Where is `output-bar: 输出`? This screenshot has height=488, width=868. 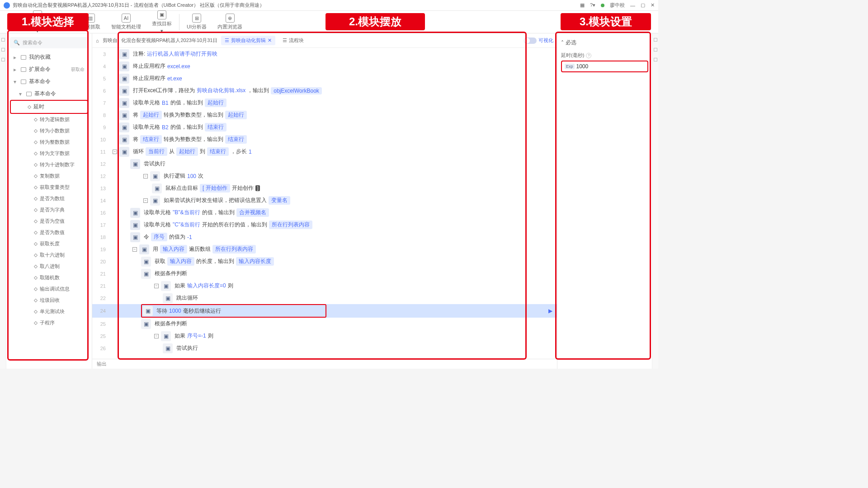
output-bar: 输出 is located at coordinates (325, 364).